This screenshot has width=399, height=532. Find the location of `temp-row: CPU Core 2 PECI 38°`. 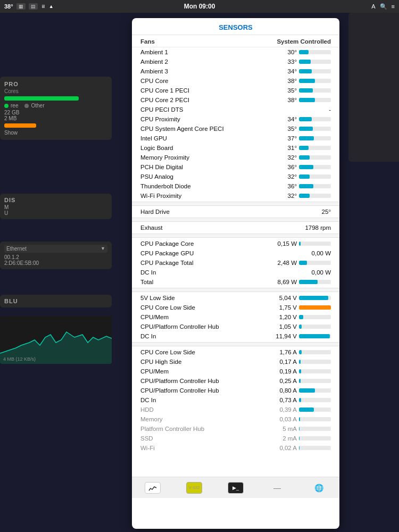

temp-row: CPU Core 2 PECI 38° is located at coordinates (236, 100).